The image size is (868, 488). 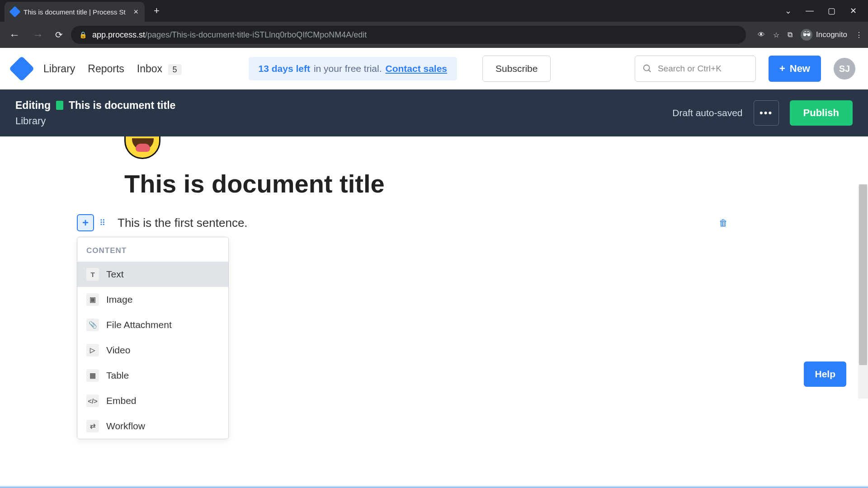 What do you see at coordinates (434, 487) in the screenshot?
I see `taskbar-edge` at bounding box center [434, 487].